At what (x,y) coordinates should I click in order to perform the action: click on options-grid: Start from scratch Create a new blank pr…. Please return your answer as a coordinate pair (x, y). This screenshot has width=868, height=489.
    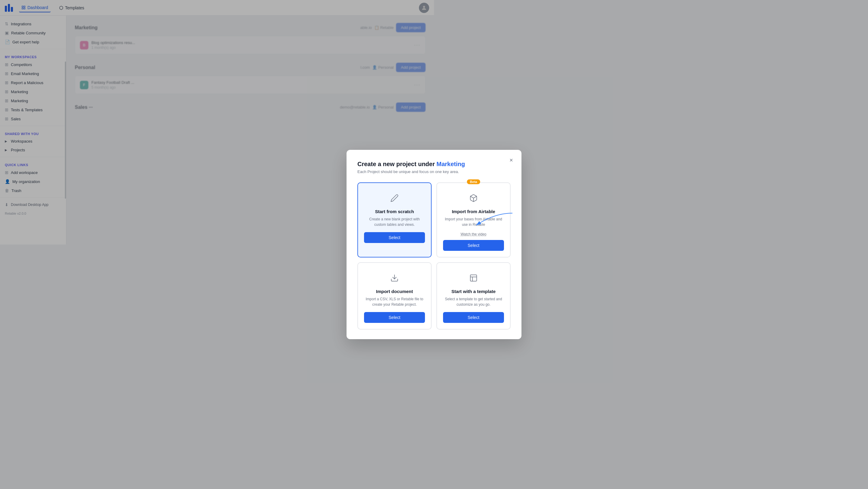
    Looking at the image, I should click on (396, 214).